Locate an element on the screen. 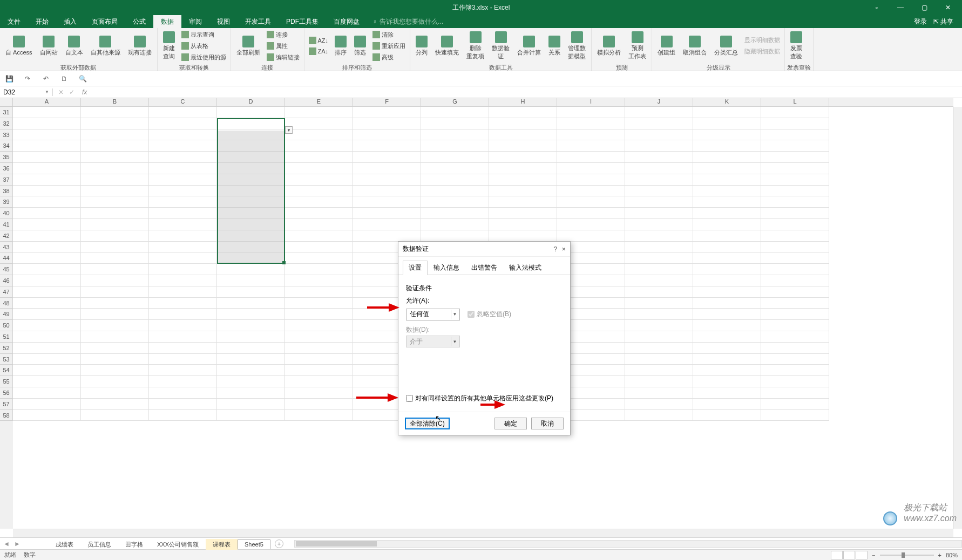 The image size is (962, 560). cancel-button: 取消 is located at coordinates (547, 424).